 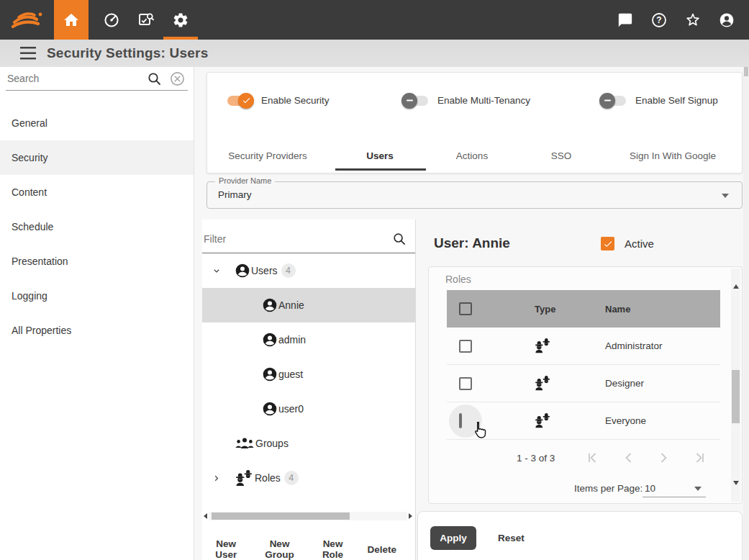 What do you see at coordinates (614, 101) in the screenshot?
I see `enable-self-signup-toggle` at bounding box center [614, 101].